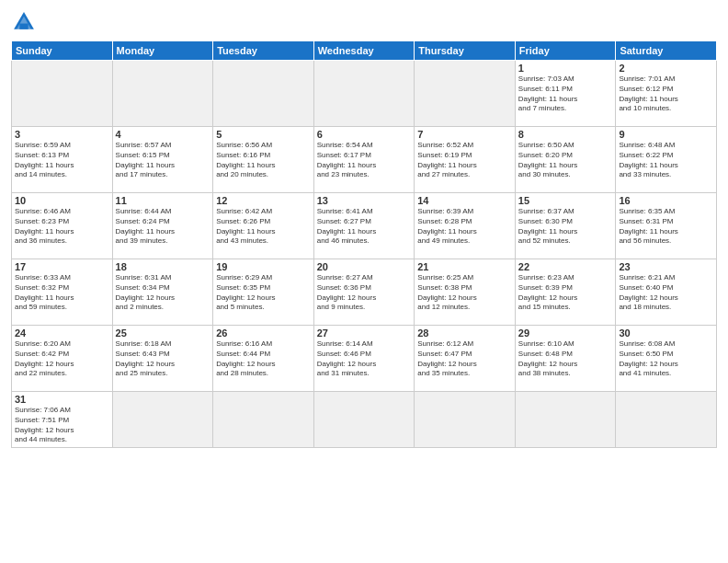 This screenshot has width=728, height=563. What do you see at coordinates (63, 359) in the screenshot?
I see `calendar-cell-w4-d0: 24Sunrise: 6:20 AM Sunset: 6:42 PM Dayli…` at bounding box center [63, 359].